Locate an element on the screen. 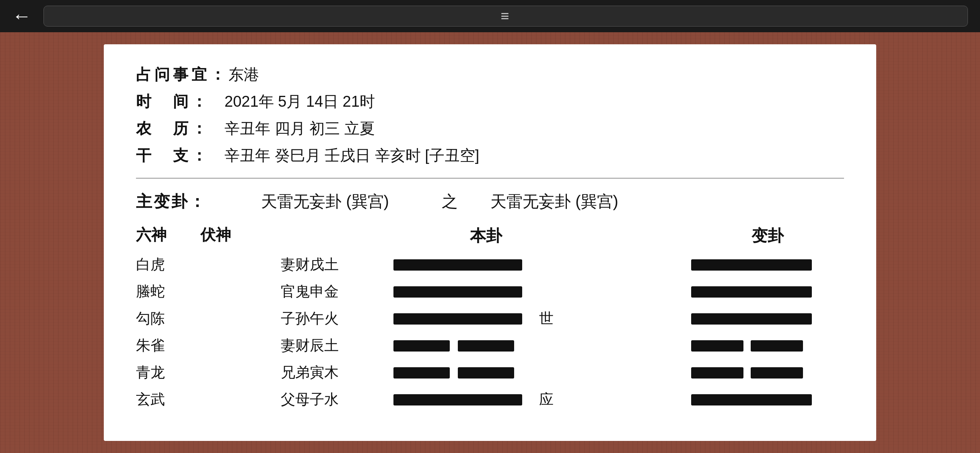 This screenshot has width=980, height=453. top-bar: ← ≡ is located at coordinates (490, 16).